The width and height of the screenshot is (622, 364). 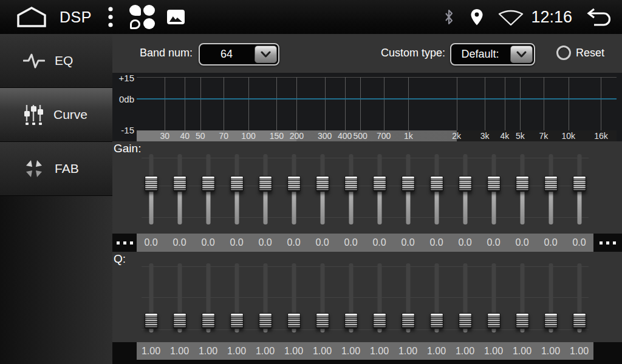 I want to click on sidebar-item-fab: FAB, so click(x=56, y=169).